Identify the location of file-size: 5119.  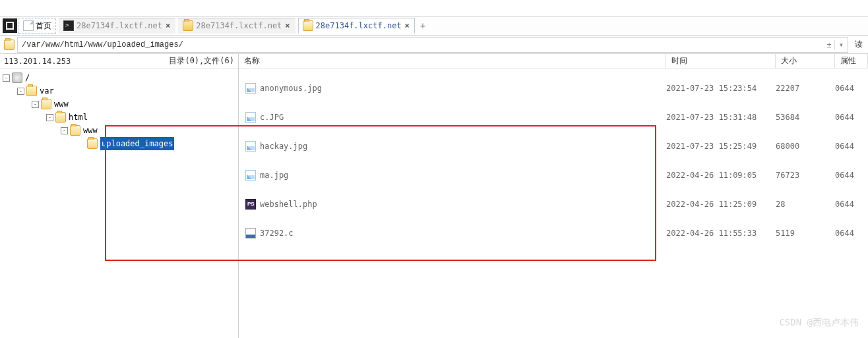
(805, 233).